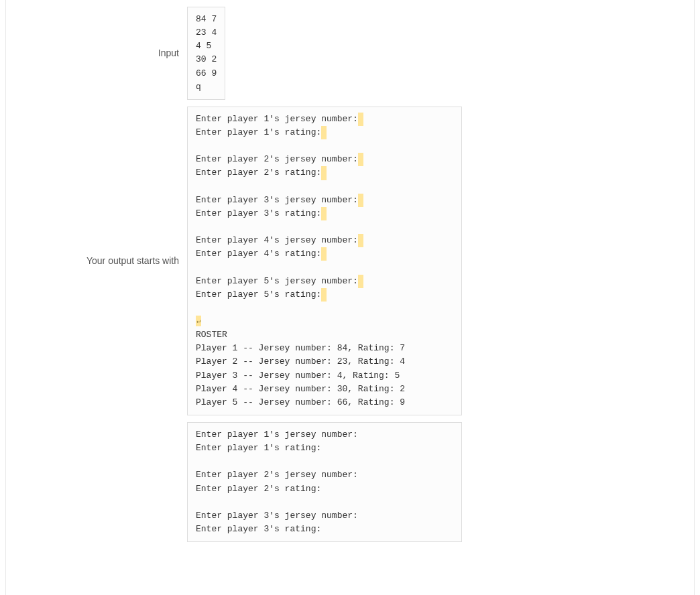 This screenshot has height=595, width=700. I want to click on input-label: Input, so click(97, 54).